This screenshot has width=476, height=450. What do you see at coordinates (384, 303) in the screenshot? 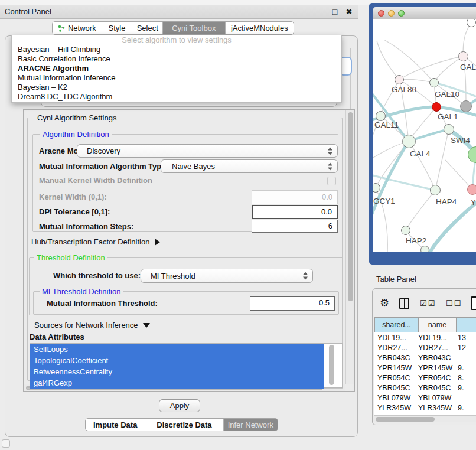
I see `gear-icon: ⚙` at bounding box center [384, 303].